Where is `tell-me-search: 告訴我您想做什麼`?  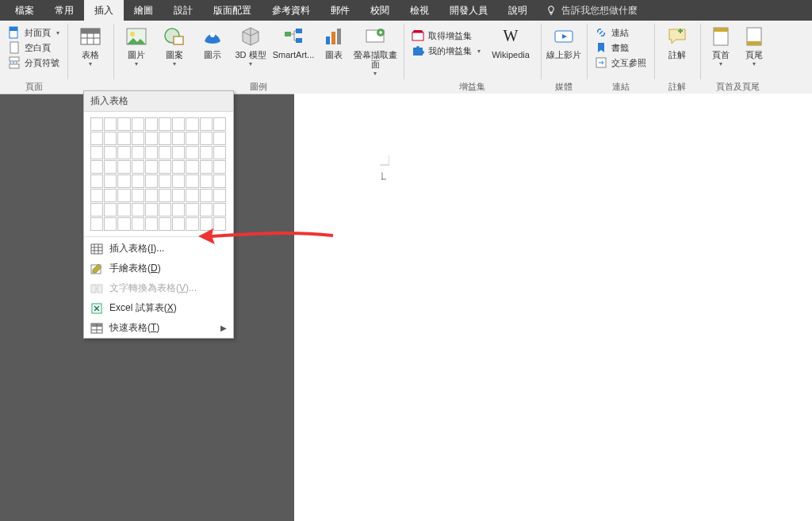 tell-me-search: 告訴我您想做什麼 is located at coordinates (592, 10).